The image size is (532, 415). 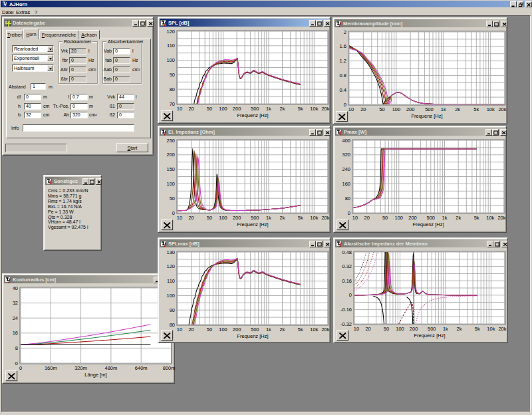 I want to click on svg-text: 250, so click(x=170, y=141).